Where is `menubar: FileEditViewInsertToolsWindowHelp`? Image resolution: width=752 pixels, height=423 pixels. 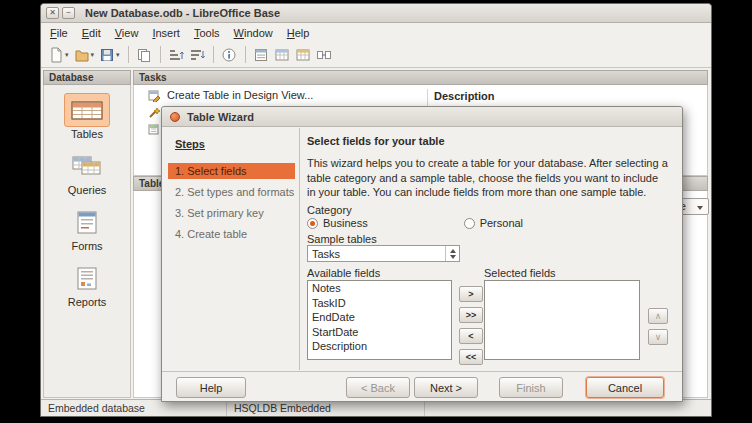 menubar: FileEditViewInsertToolsWindowHelp is located at coordinates (376, 32).